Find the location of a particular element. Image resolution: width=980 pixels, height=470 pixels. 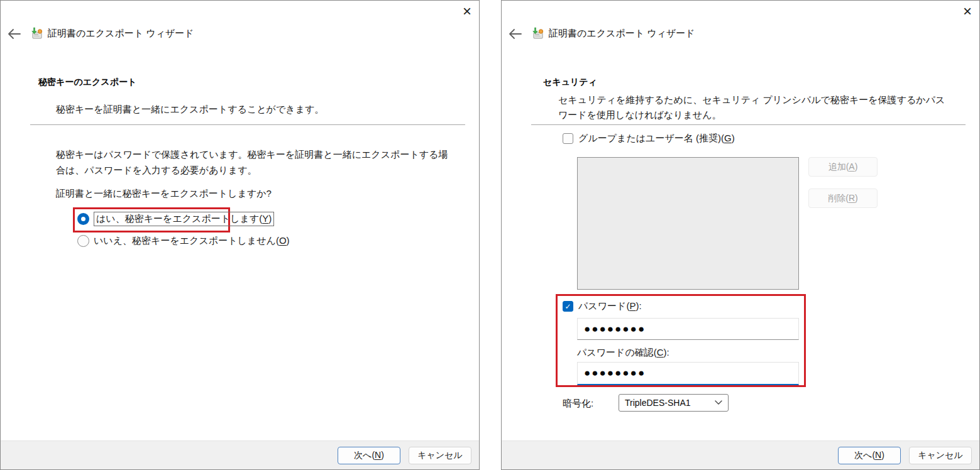

radio-yes-label: はい、秘密キーをエクスポートします(Y) is located at coordinates (184, 219).